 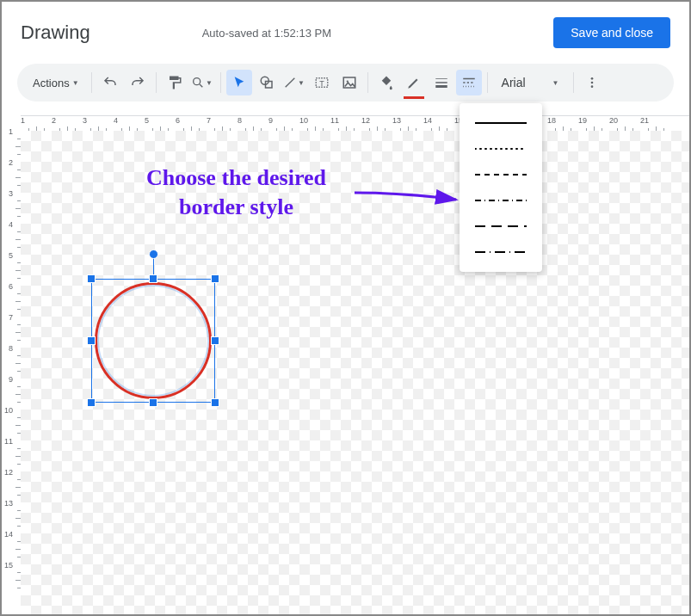 What do you see at coordinates (91, 341) in the screenshot?
I see `resize-handle-ml` at bounding box center [91, 341].